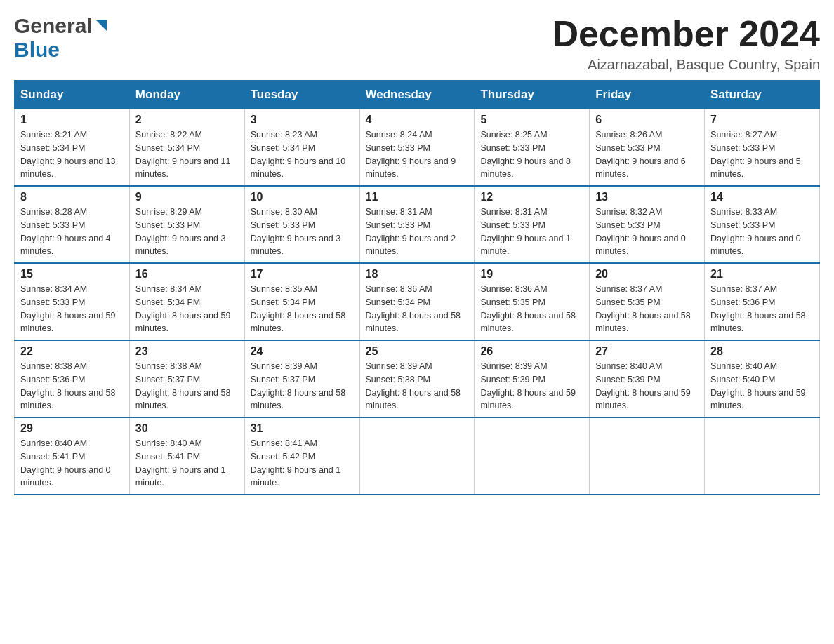  What do you see at coordinates (37, 49) in the screenshot?
I see `logo-blue-text: Blue` at bounding box center [37, 49].